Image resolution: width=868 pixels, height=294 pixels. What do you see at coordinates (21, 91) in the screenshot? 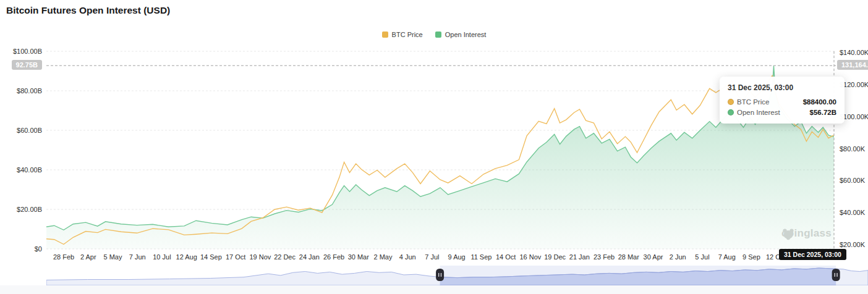
I see `left-axis-tick: $80.00B` at bounding box center [21, 91].